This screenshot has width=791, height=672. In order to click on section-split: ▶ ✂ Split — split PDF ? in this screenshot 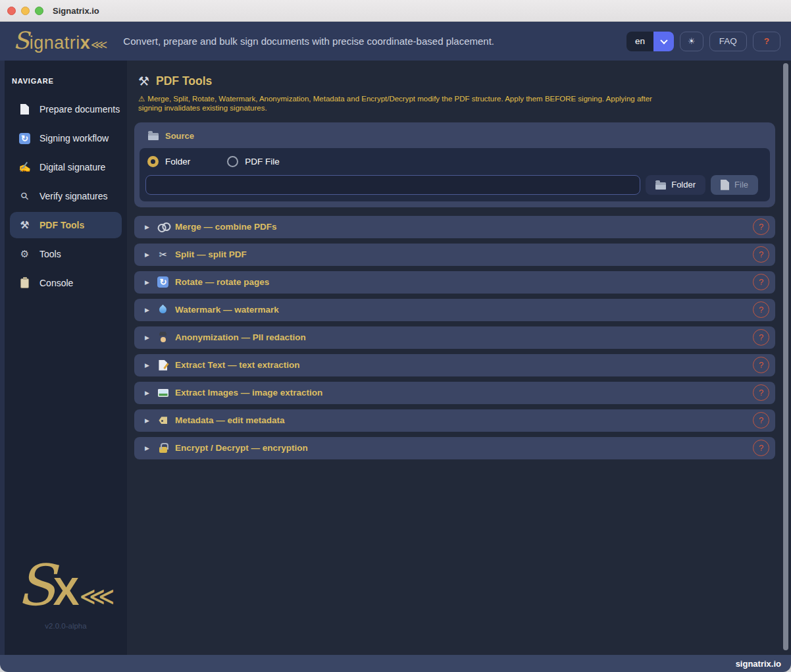, I will do `click(455, 255)`.